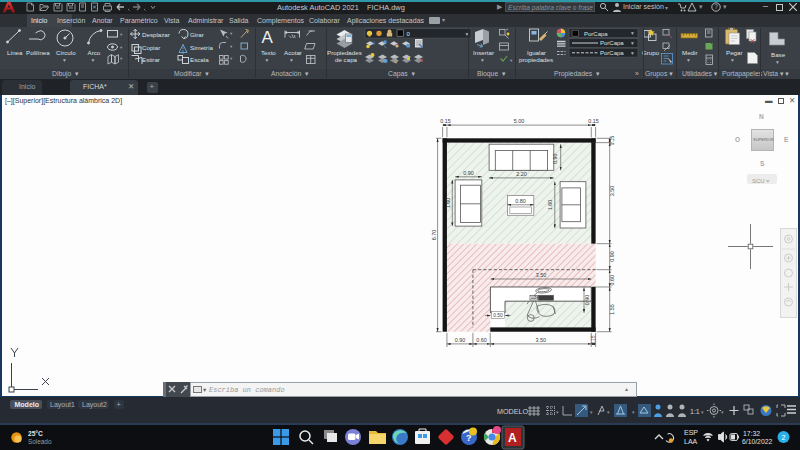  I want to click on svg-text: Insertar, so click(484, 52).